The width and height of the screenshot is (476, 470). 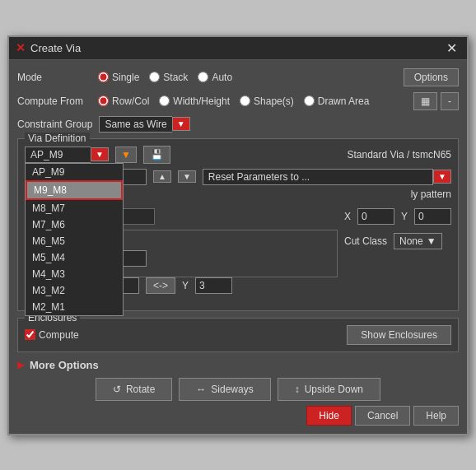 I want to click on pattern-label: ly pattern, so click(x=432, y=194).